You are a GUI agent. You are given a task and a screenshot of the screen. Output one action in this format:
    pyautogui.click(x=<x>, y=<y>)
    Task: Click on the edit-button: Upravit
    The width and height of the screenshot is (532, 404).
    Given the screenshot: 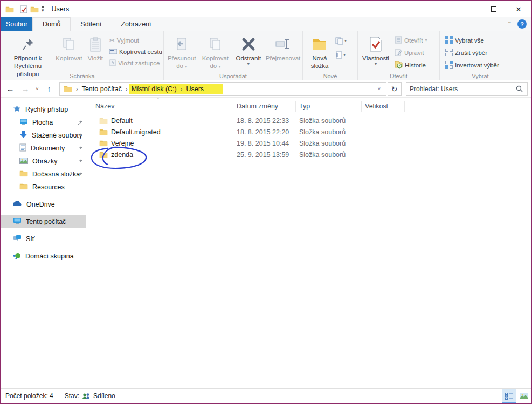 What is the action you would take?
    pyautogui.click(x=411, y=53)
    